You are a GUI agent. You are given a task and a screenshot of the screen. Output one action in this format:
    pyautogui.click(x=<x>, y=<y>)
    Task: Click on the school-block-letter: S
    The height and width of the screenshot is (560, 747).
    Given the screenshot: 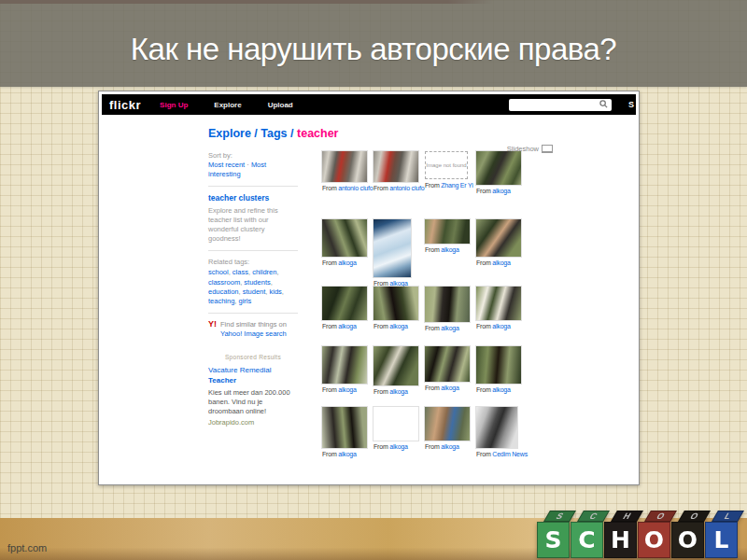 What is the action you would take?
    pyautogui.click(x=553, y=539)
    